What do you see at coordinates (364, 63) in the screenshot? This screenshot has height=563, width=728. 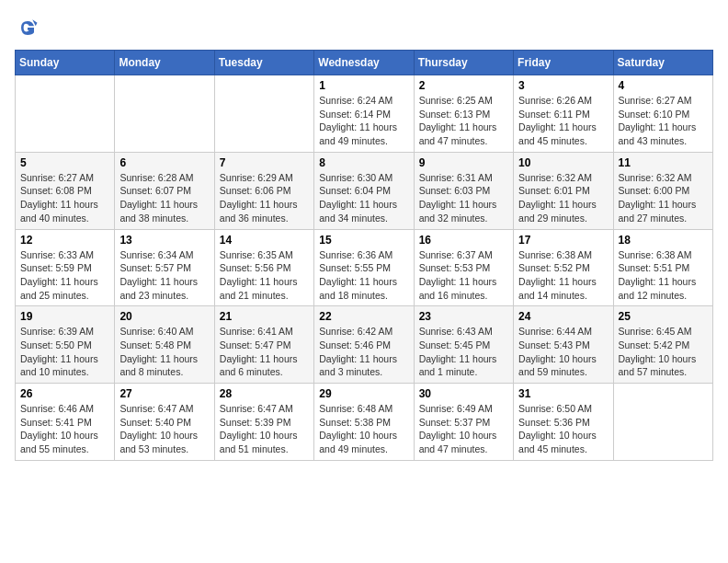 I see `day-of-week-header: Wednesday` at bounding box center [364, 63].